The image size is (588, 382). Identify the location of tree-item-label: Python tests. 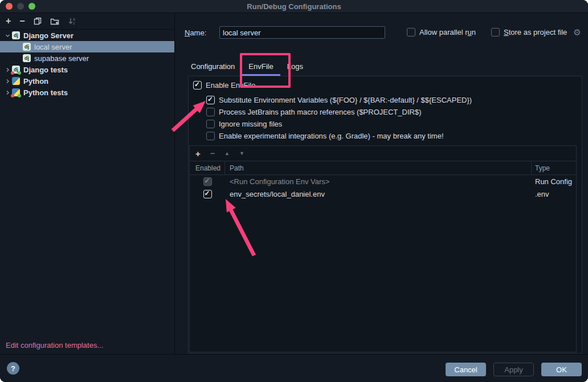
(46, 92).